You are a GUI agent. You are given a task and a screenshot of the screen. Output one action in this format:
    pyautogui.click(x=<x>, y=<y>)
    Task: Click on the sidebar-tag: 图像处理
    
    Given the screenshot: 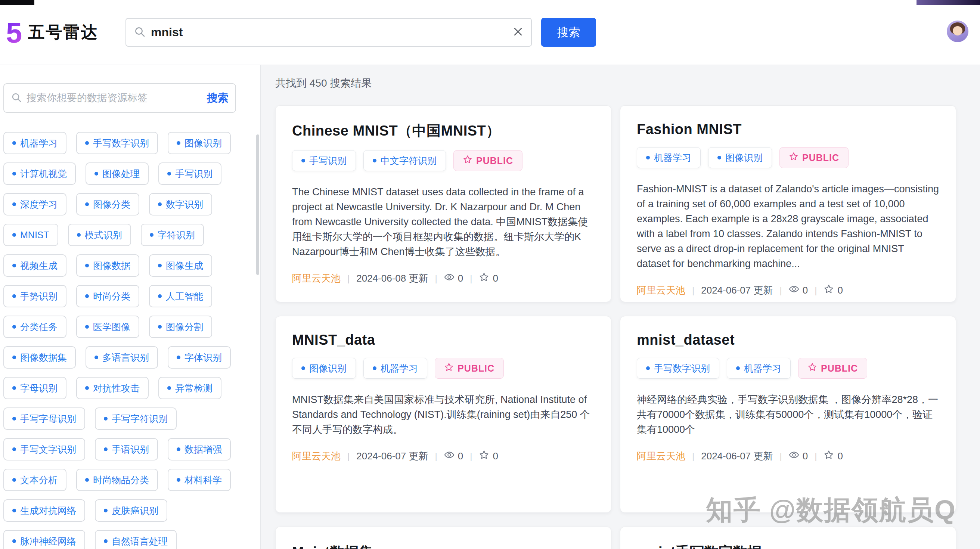 What is the action you would take?
    pyautogui.click(x=117, y=173)
    